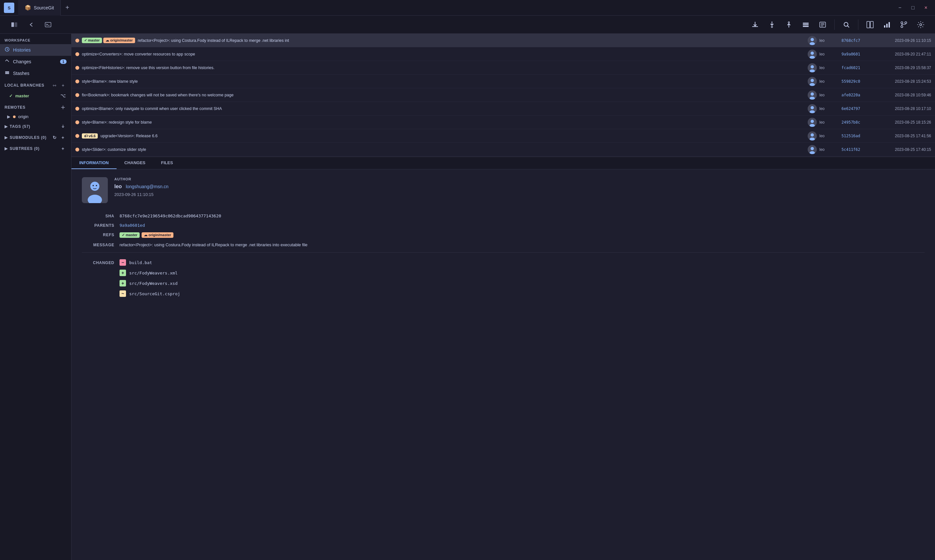 Image resolution: width=935 pixels, height=560 pixels. I want to click on commit-row: style<Blame>: redesign style for blamele…, so click(503, 122).